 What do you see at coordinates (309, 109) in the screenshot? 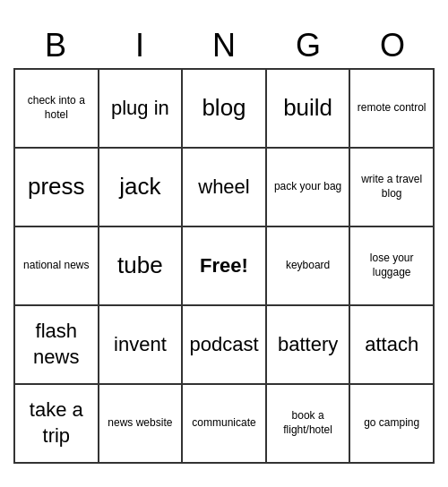
I see `bingo-cell: build` at bounding box center [309, 109].